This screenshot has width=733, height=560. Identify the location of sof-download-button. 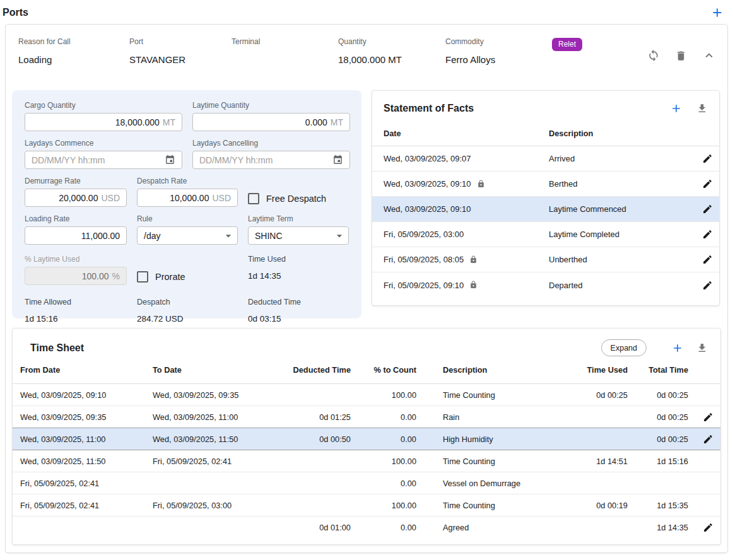
(702, 108).